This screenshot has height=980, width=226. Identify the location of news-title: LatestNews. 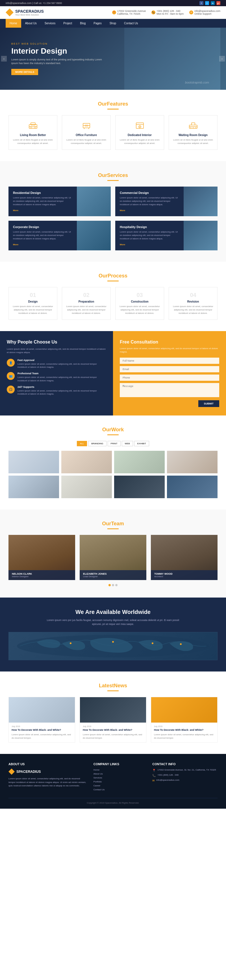
(113, 686).